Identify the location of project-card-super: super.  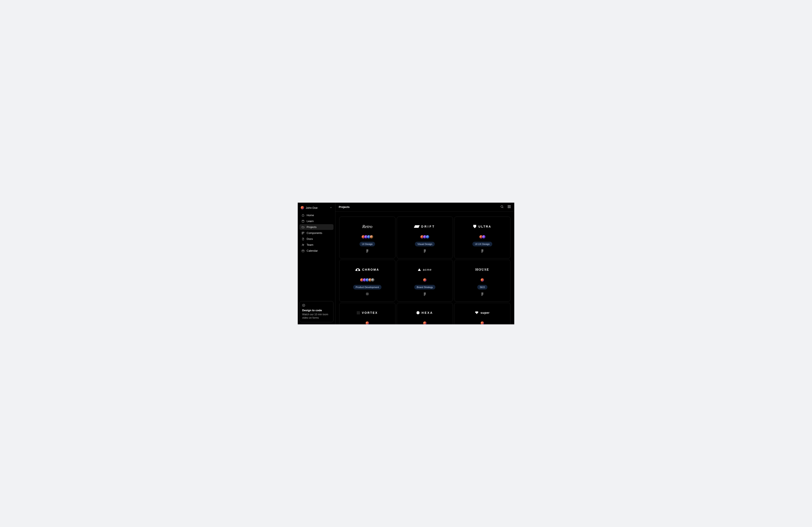
(482, 314).